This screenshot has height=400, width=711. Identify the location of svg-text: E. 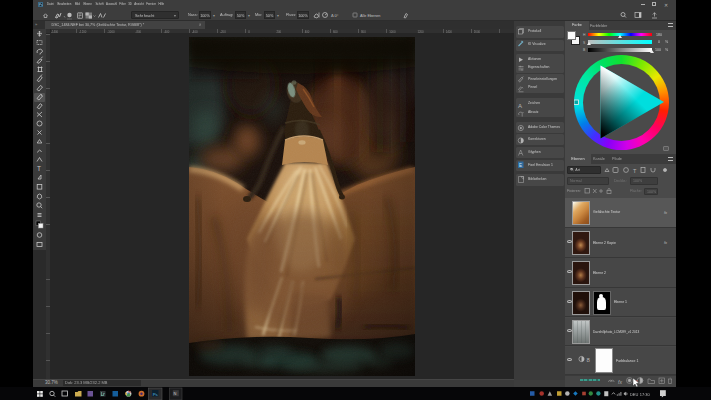
(520, 166).